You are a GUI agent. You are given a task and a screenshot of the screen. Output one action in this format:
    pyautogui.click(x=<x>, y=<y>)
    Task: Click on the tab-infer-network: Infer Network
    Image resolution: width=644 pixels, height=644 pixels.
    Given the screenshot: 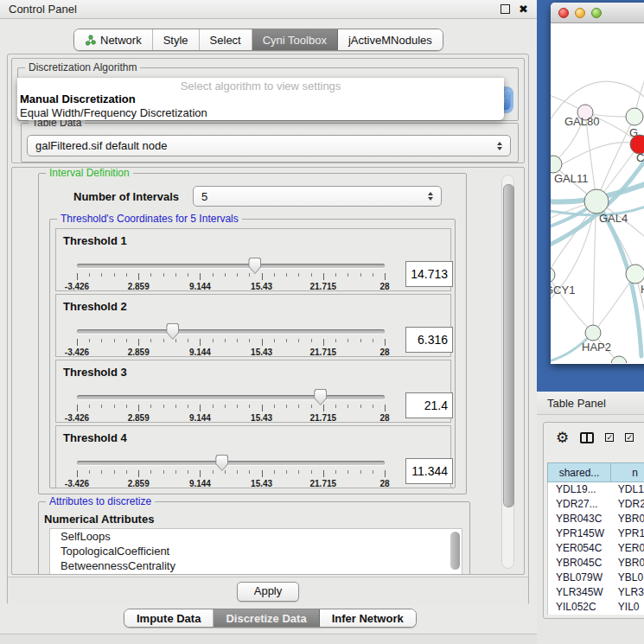 What is the action you would take?
    pyautogui.click(x=368, y=618)
    